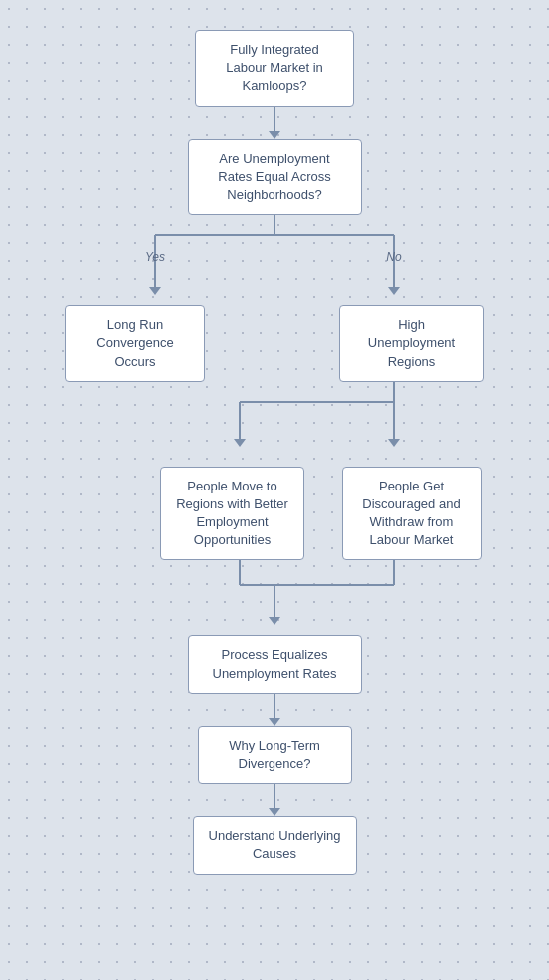 Image resolution: width=549 pixels, height=980 pixels. I want to click on question-label: Are Unemployment Rates Equal Across Neig…, so click(274, 176).